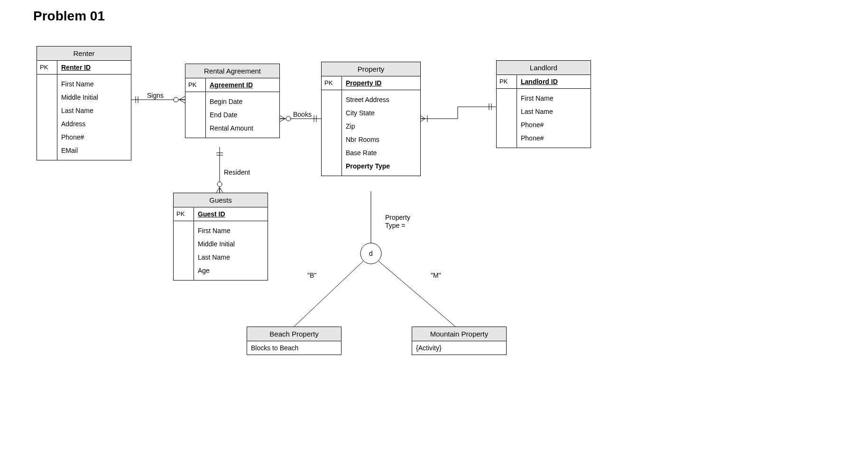  What do you see at coordinates (95, 137) in the screenshot?
I see `entity-renter-attr: Phone#` at bounding box center [95, 137].